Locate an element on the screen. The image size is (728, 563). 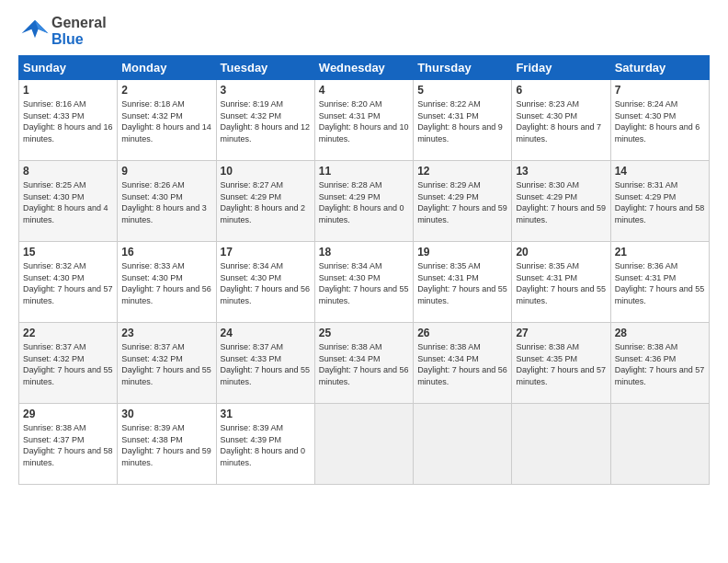
day-info: Sunrise: 8:33 AMSunset: 4:30 PMDaylight:… is located at coordinates (166, 283).